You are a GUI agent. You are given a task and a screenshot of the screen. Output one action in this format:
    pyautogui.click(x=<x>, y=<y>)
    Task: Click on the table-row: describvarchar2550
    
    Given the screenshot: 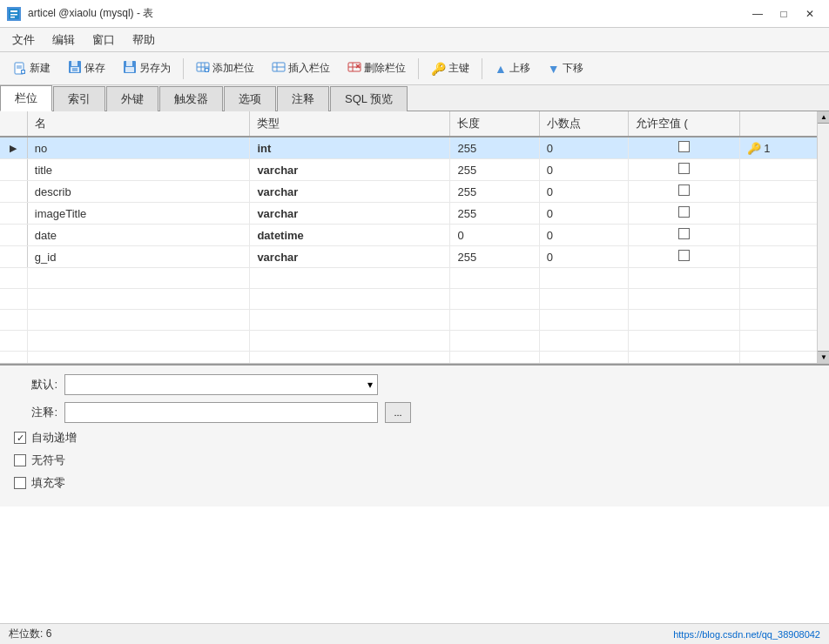 What is the action you would take?
    pyautogui.click(x=414, y=191)
    